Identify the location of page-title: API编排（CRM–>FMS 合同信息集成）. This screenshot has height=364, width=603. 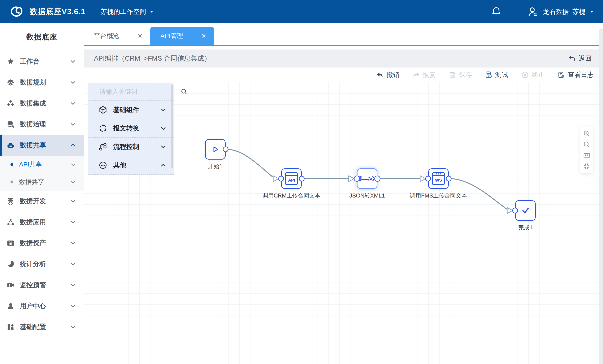
(331, 59).